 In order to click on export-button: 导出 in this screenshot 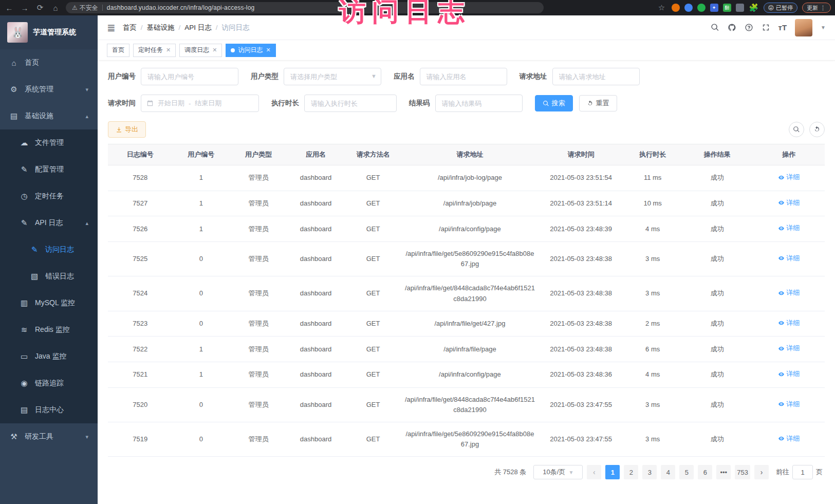, I will do `click(127, 129)`.